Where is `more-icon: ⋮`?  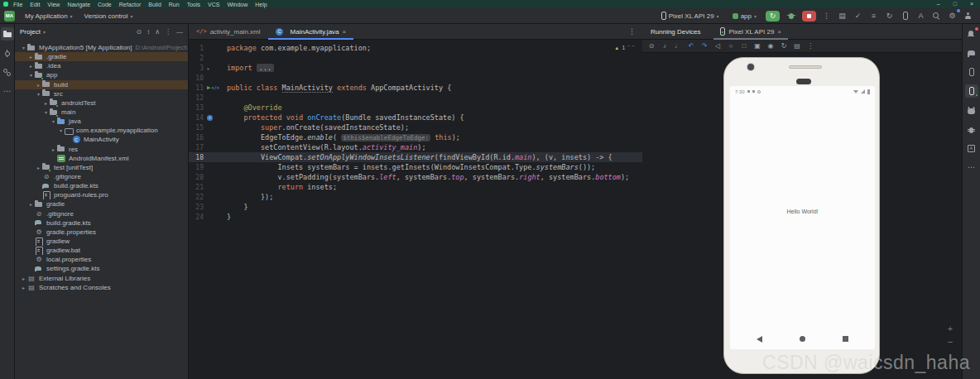 more-icon: ⋮ is located at coordinates (810, 46).